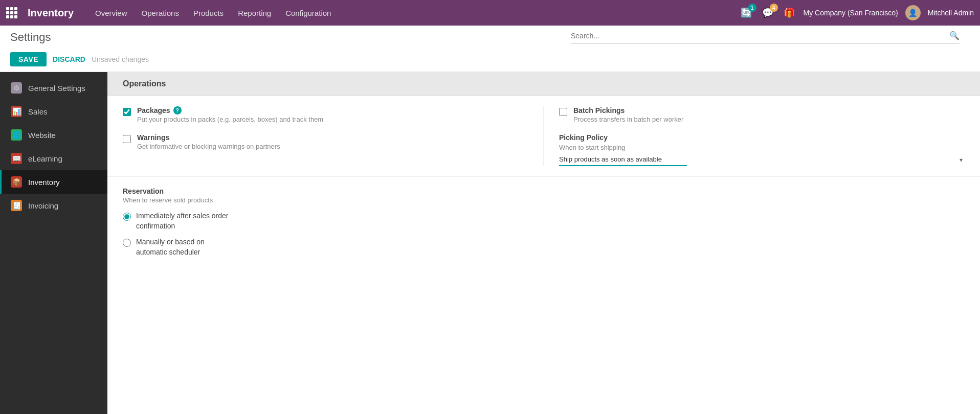  Describe the element at coordinates (54, 158) in the screenshot. I see `sidebar-item-elearning: 📖 eLearning` at that location.